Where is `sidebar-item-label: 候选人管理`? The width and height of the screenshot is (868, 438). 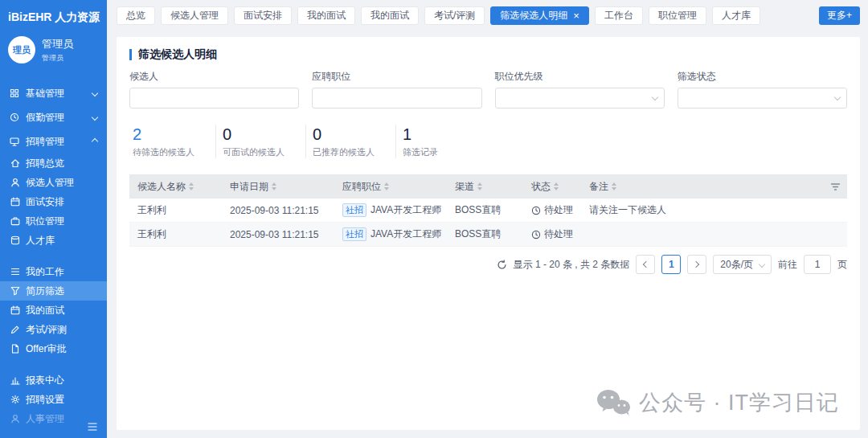 sidebar-item-label: 候选人管理 is located at coordinates (50, 183).